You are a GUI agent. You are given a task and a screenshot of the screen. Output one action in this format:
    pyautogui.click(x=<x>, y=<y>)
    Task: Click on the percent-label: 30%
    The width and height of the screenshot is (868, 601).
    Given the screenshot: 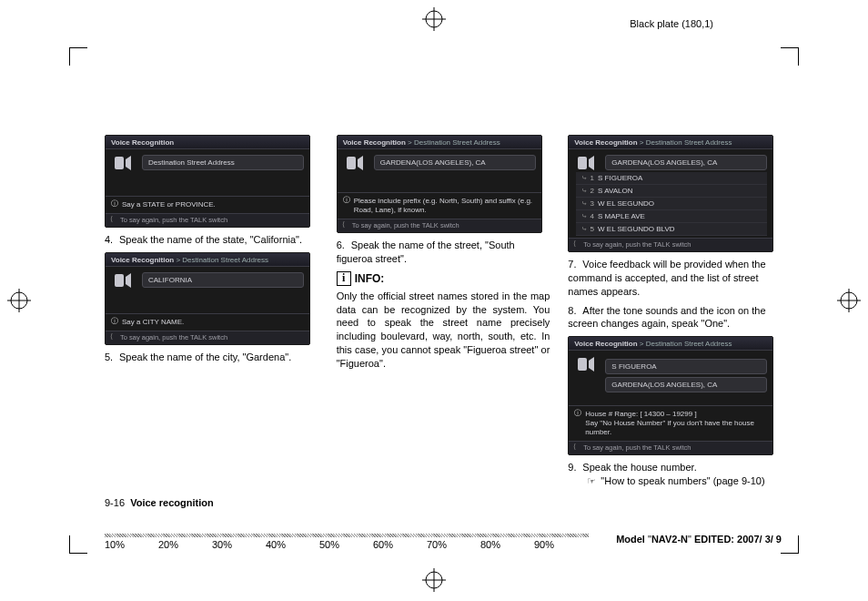 What is the action you would take?
    pyautogui.click(x=222, y=545)
    